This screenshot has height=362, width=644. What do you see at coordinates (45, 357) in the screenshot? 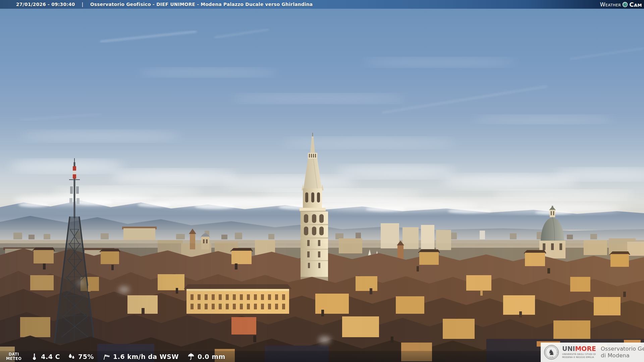
I see `temperature-reading: 4.4 C` at bounding box center [45, 357].